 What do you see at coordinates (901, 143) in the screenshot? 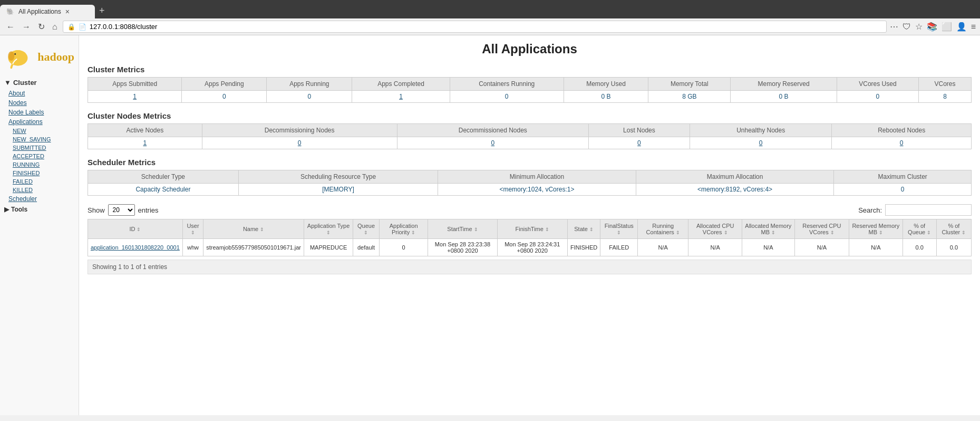
I see `cnm-val-5: 0` at bounding box center [901, 143].